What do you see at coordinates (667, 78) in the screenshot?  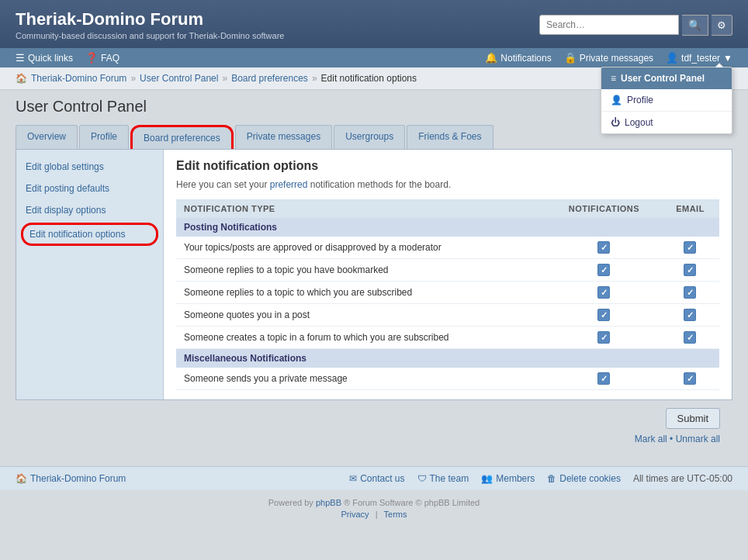 I see `dropdown-header: ≡ User Control Panel` at bounding box center [667, 78].